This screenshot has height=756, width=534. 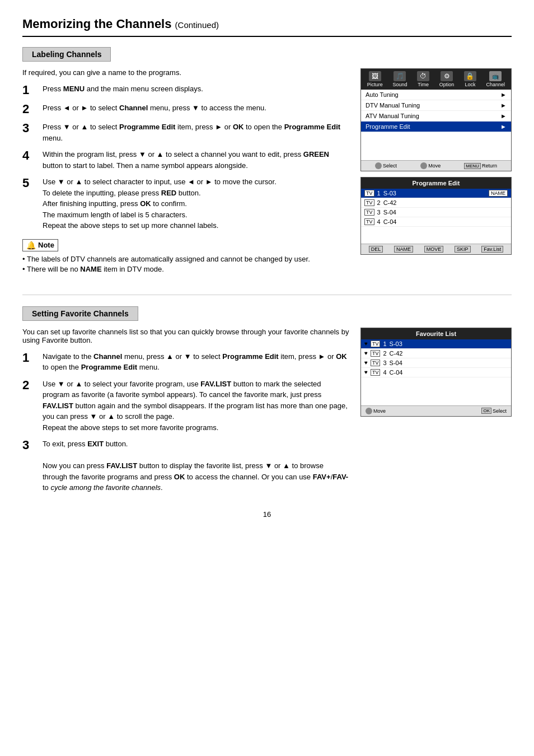 I want to click on menu-tab-time: ⏱ Time, so click(x=423, y=80).